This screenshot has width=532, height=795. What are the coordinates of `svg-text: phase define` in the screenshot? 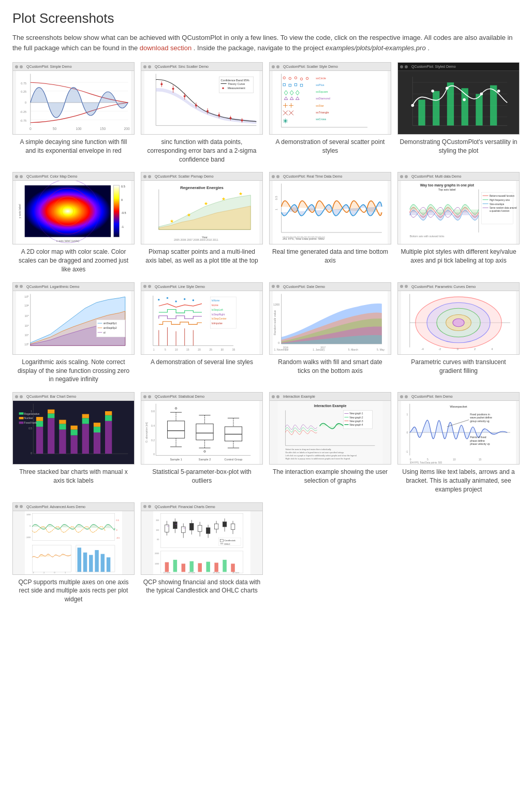 It's located at (477, 441).